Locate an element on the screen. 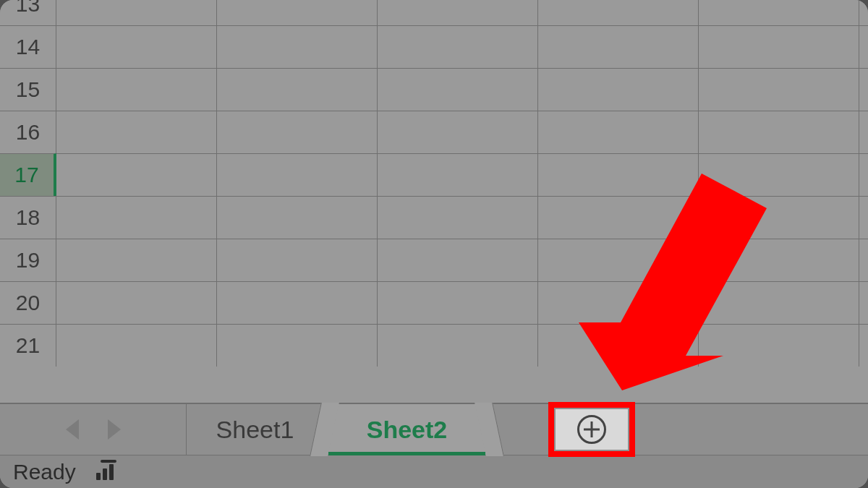  status-bar: Ready is located at coordinates (434, 471).